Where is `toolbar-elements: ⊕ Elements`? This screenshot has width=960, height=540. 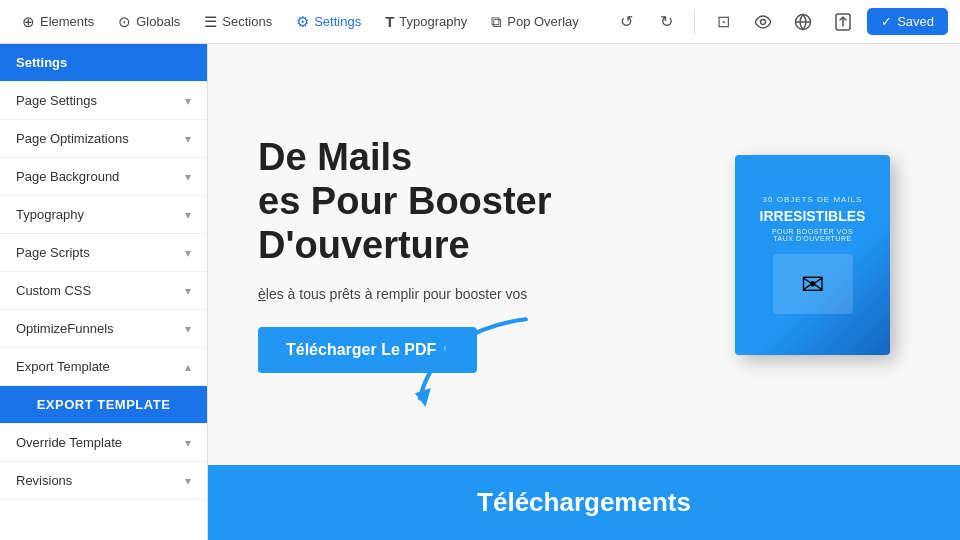
toolbar-elements: ⊕ Elements is located at coordinates (58, 22).